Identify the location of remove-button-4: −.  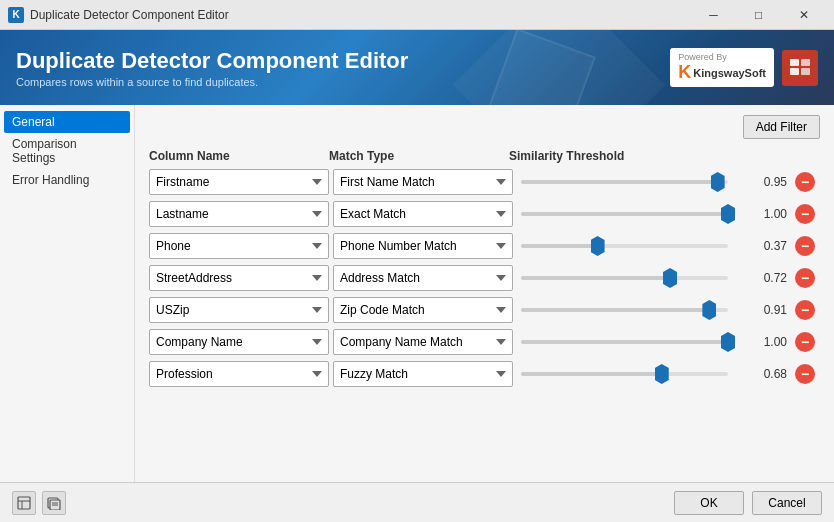
(805, 310).